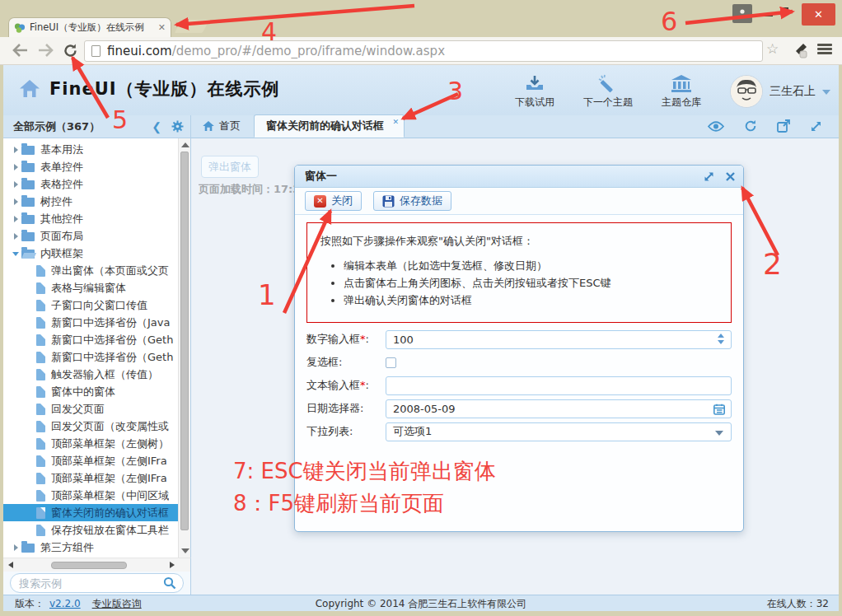  I want to click on version-link: v2.2.0, so click(65, 604).